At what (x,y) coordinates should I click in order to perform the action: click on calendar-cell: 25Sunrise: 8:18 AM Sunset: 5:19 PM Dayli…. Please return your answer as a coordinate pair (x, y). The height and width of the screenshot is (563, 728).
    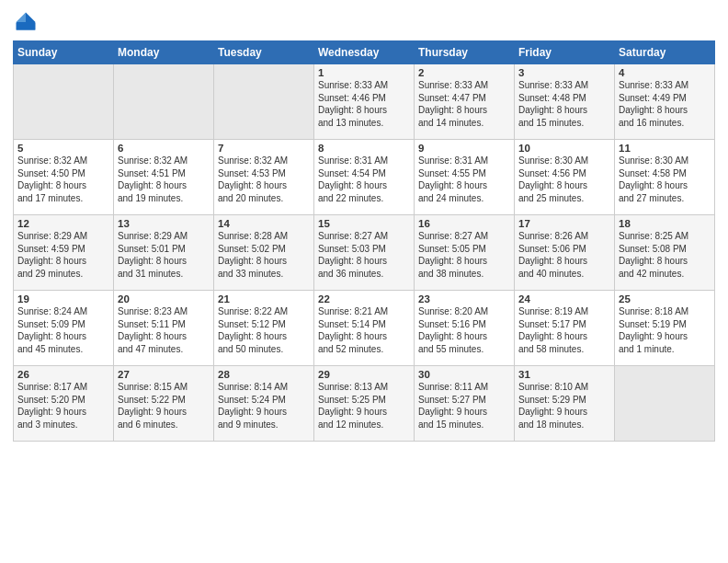
    Looking at the image, I should click on (665, 328).